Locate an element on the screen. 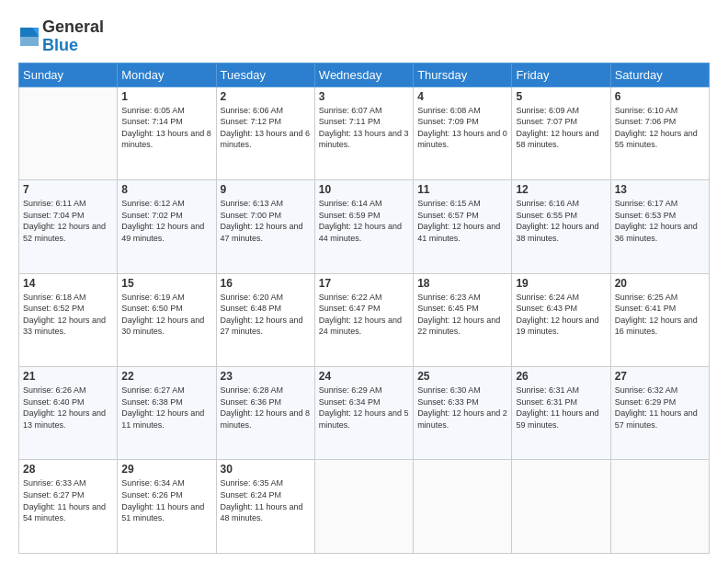 The height and width of the screenshot is (563, 728). calendar-cell: 18Sunrise: 6:23 AMSunset: 6:45 PMDayligh… is located at coordinates (463, 320).